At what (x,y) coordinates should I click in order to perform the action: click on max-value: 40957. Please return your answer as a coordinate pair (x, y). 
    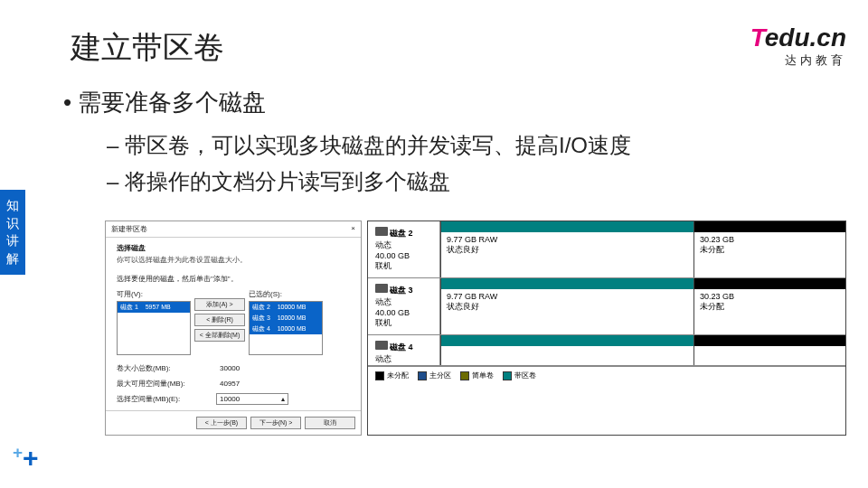
    Looking at the image, I should click on (252, 383).